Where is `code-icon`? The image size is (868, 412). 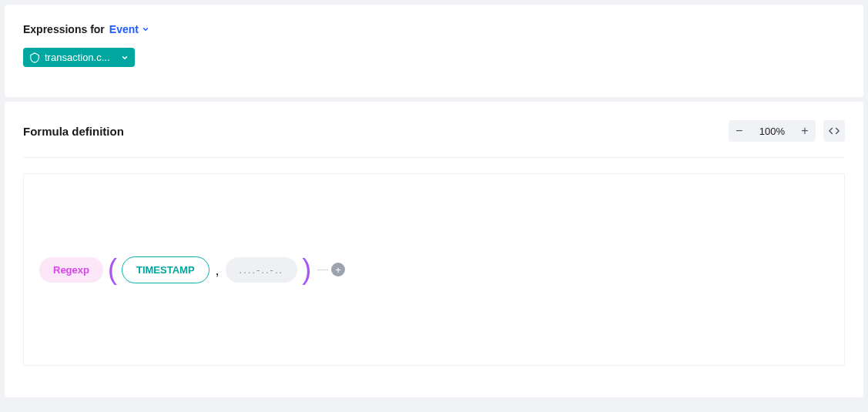 code-icon is located at coordinates (834, 131).